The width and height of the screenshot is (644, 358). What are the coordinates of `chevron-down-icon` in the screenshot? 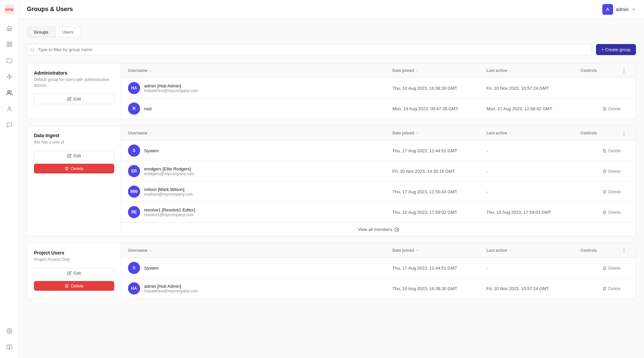 It's located at (634, 9).